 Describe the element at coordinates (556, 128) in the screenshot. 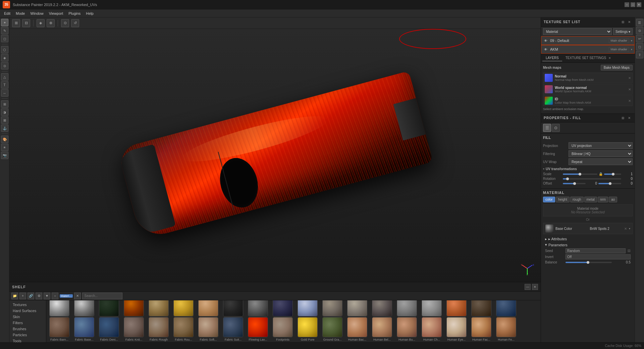

I see `prop-view-channels-btn: ⊙` at that location.